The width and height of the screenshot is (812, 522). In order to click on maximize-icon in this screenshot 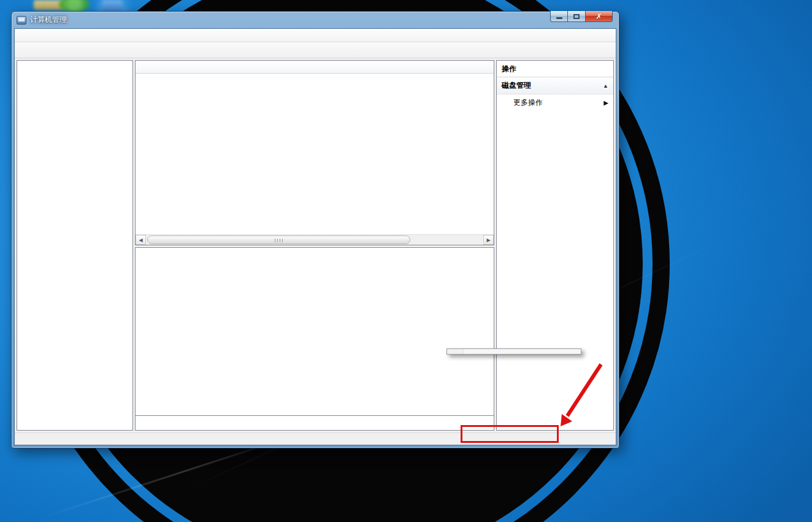, I will do `click(576, 17)`.